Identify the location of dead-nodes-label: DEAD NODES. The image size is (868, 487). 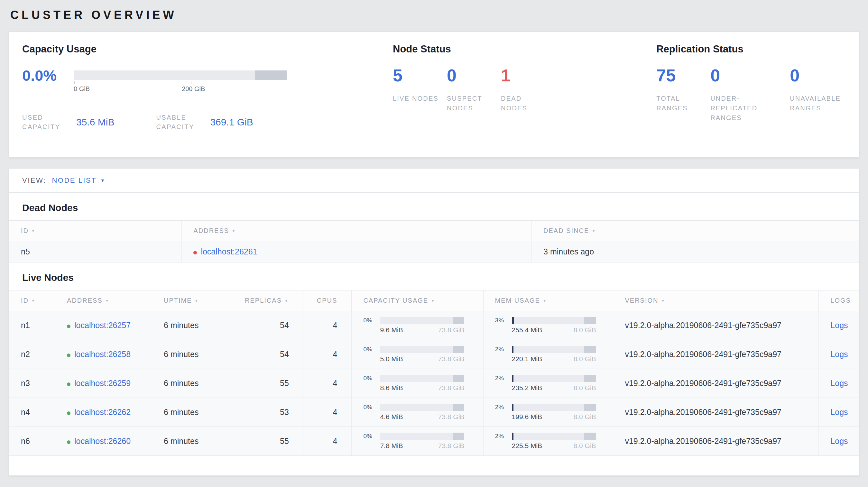
(525, 103).